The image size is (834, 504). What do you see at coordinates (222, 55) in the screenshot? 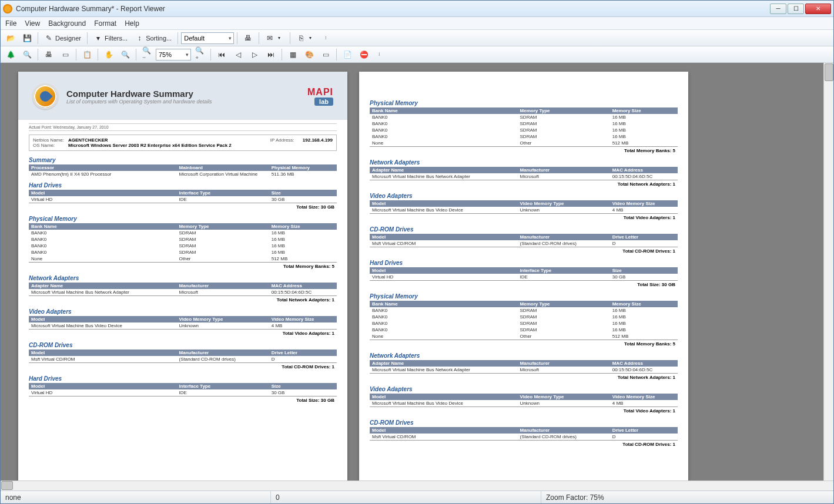
I see `first-page-button: ⏮` at bounding box center [222, 55].